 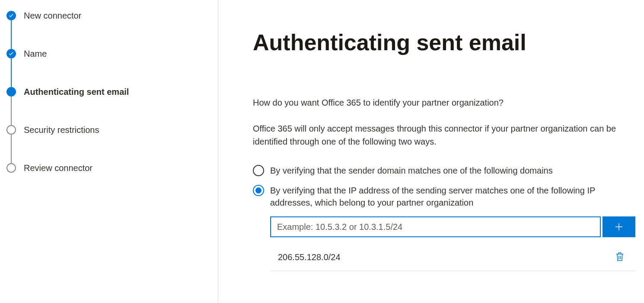 What do you see at coordinates (619, 227) in the screenshot?
I see `add-ip-button` at bounding box center [619, 227].